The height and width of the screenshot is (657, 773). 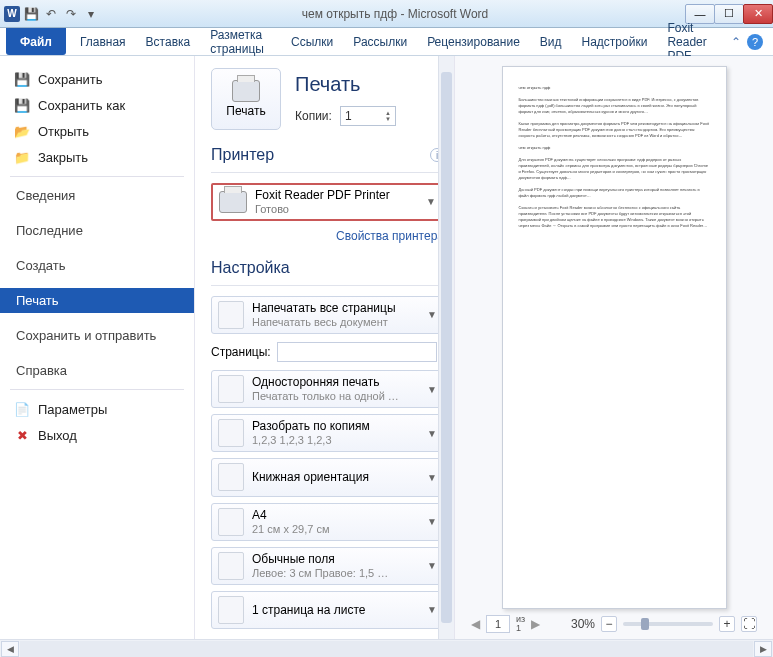 I want to click on nav-help: Справка, so click(x=97, y=370).